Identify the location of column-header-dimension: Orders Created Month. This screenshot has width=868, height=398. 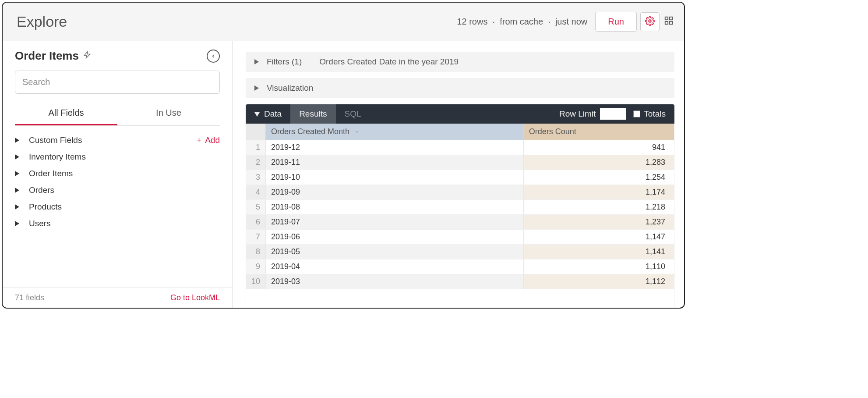
(395, 132).